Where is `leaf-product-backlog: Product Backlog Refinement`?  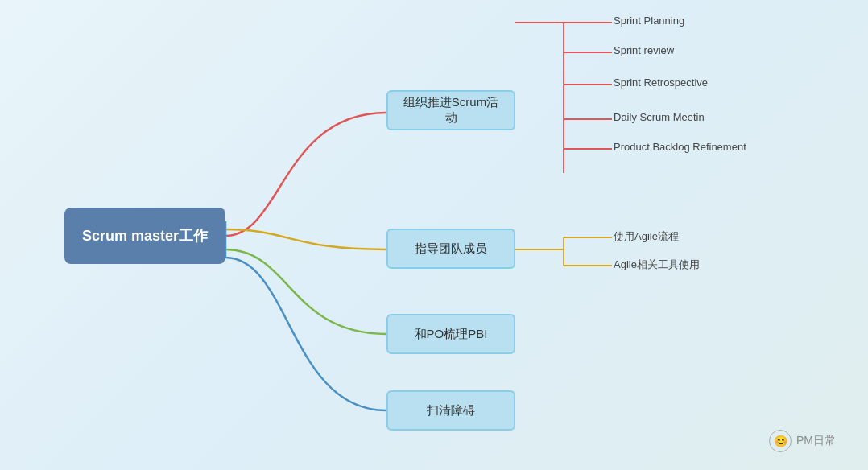
leaf-product-backlog: Product Backlog Refinement is located at coordinates (680, 146).